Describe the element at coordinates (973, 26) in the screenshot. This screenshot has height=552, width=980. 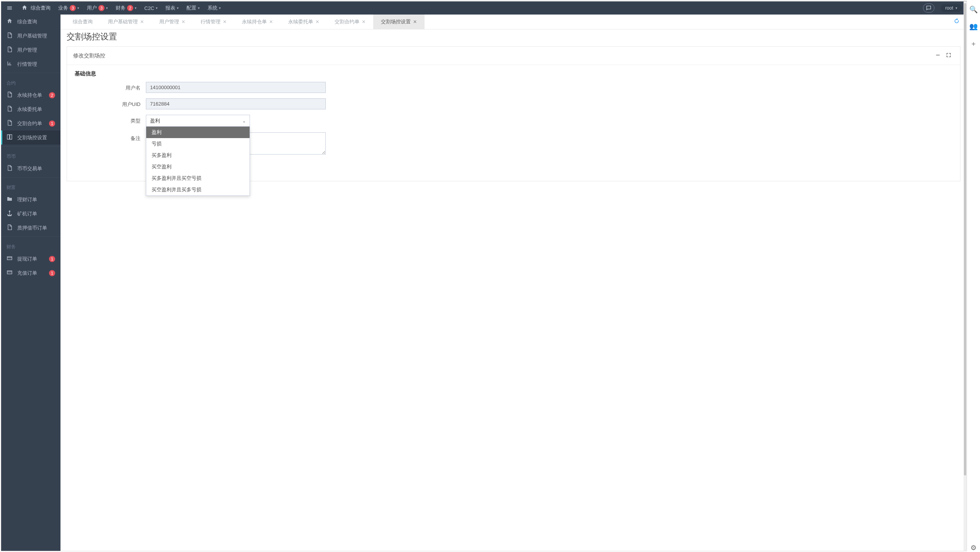
I see `people-icon: 👥` at that location.